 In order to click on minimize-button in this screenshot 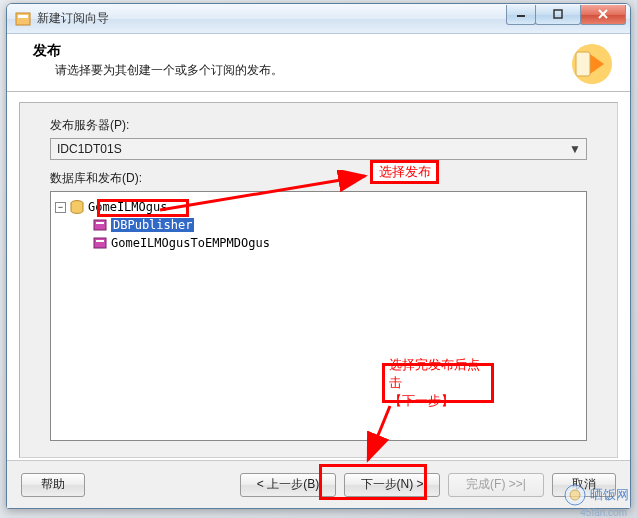, I will do `click(521, 15)`.